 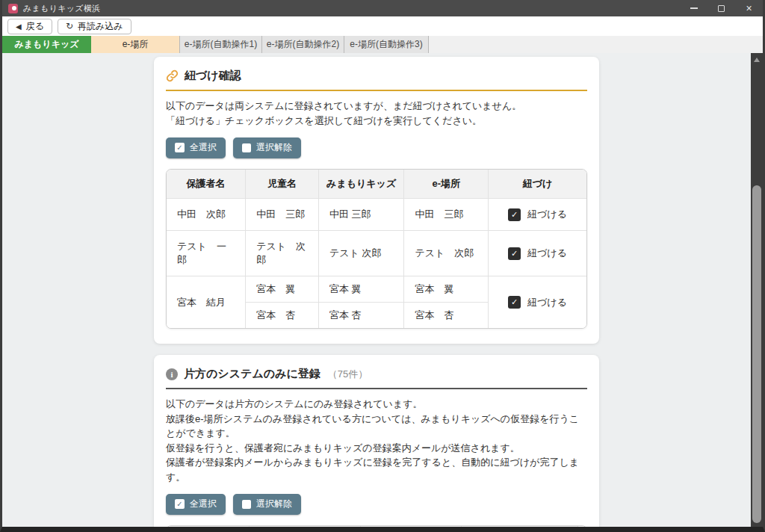 What do you see at coordinates (282, 184) in the screenshot?
I see `col-child: 児童名` at bounding box center [282, 184].